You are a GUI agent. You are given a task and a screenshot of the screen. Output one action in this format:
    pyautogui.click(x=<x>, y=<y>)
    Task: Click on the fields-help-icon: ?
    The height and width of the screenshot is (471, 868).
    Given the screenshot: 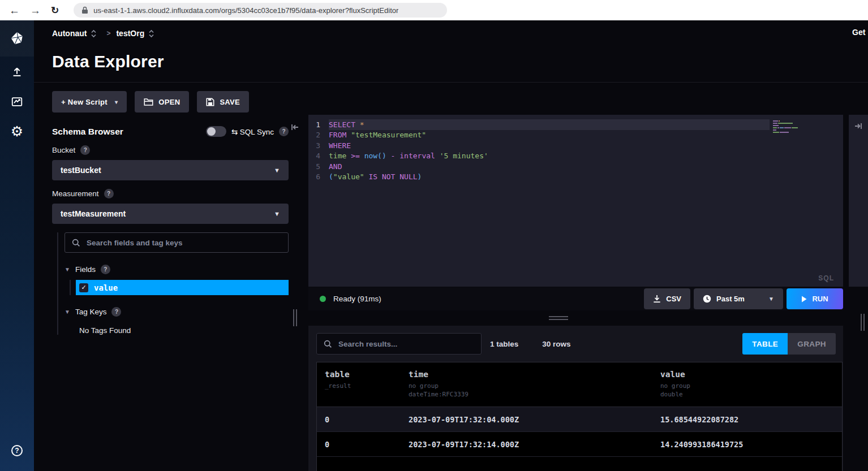 What is the action you would take?
    pyautogui.click(x=105, y=269)
    